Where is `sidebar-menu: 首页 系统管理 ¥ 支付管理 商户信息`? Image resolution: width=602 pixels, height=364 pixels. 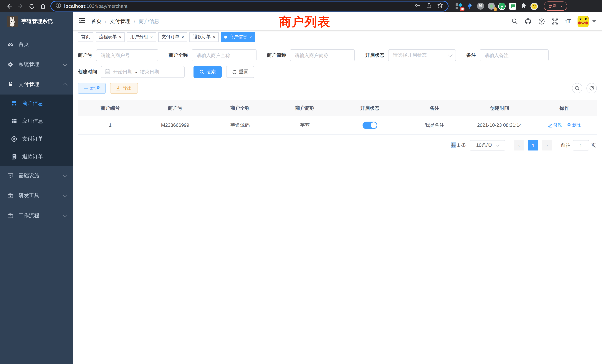
sidebar-menu: 首页 系统管理 ¥ 支付管理 商户信息 is located at coordinates (36, 130).